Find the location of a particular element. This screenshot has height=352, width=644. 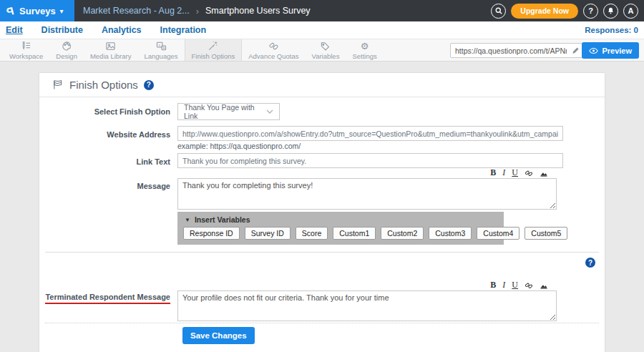

finish-options-help-icon: ? is located at coordinates (149, 85).